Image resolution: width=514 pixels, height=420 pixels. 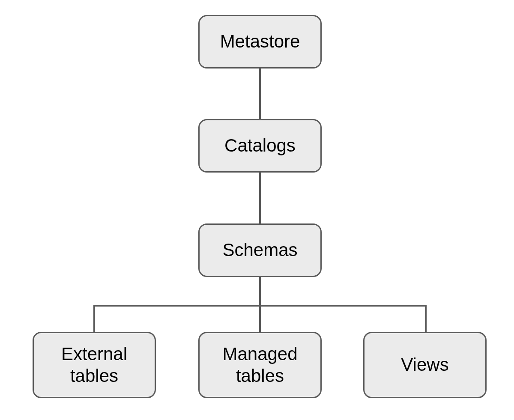 I want to click on connector-branch-managed, so click(x=260, y=319).